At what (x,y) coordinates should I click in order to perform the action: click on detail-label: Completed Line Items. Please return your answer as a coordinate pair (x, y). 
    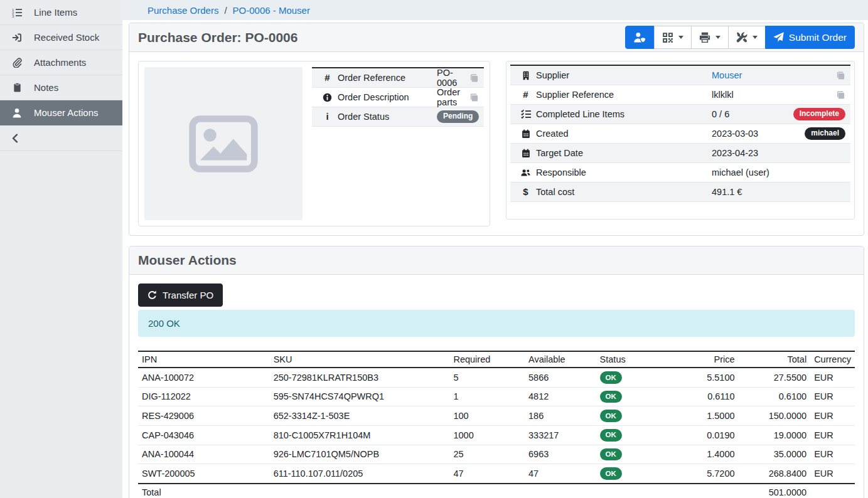
    Looking at the image, I should click on (624, 114).